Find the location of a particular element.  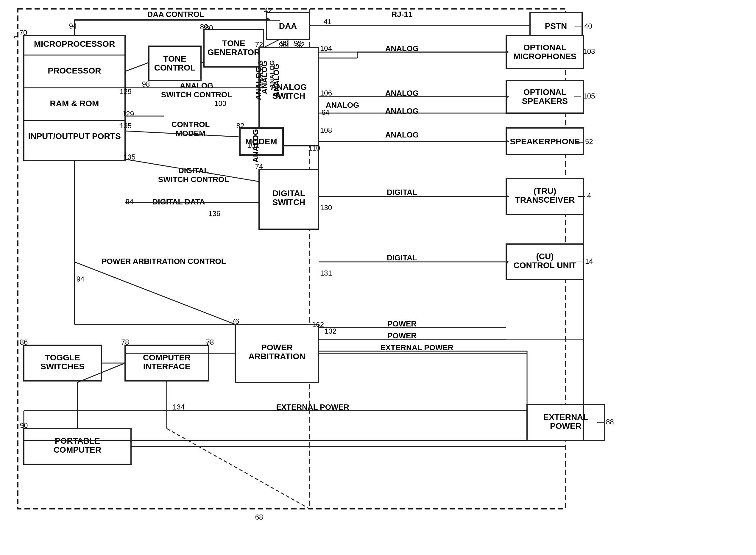

svg-text: 108 is located at coordinates (326, 130).